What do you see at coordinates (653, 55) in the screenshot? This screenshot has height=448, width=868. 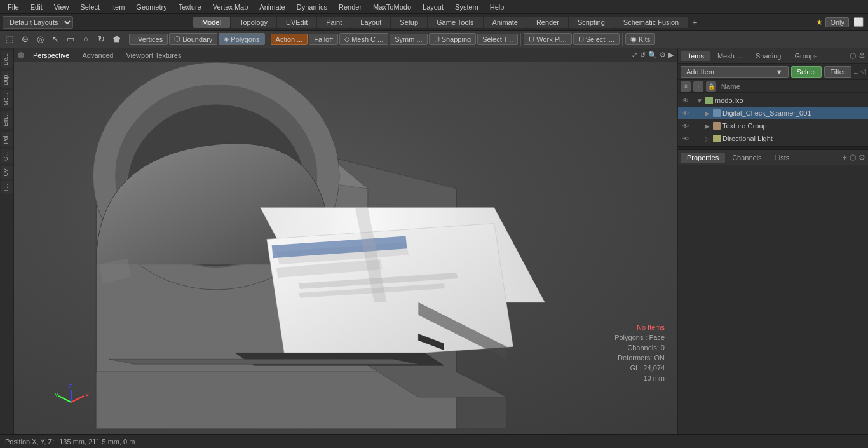 I see `vp-search-icon: 🔍` at bounding box center [653, 55].